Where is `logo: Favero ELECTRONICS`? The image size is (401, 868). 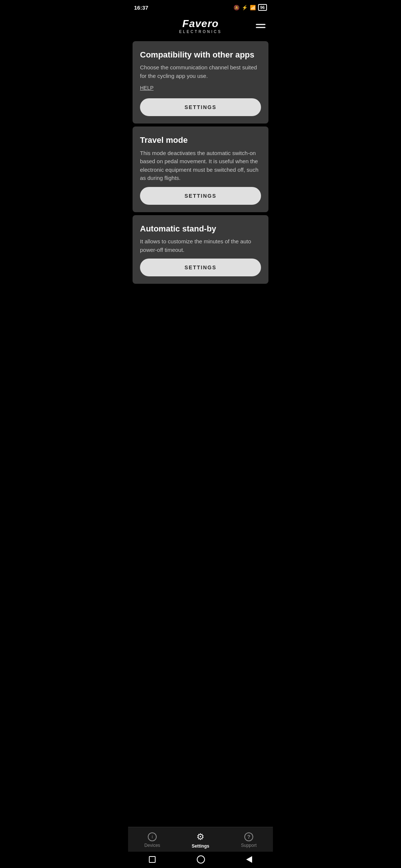 logo: Favero ELECTRONICS is located at coordinates (200, 26).